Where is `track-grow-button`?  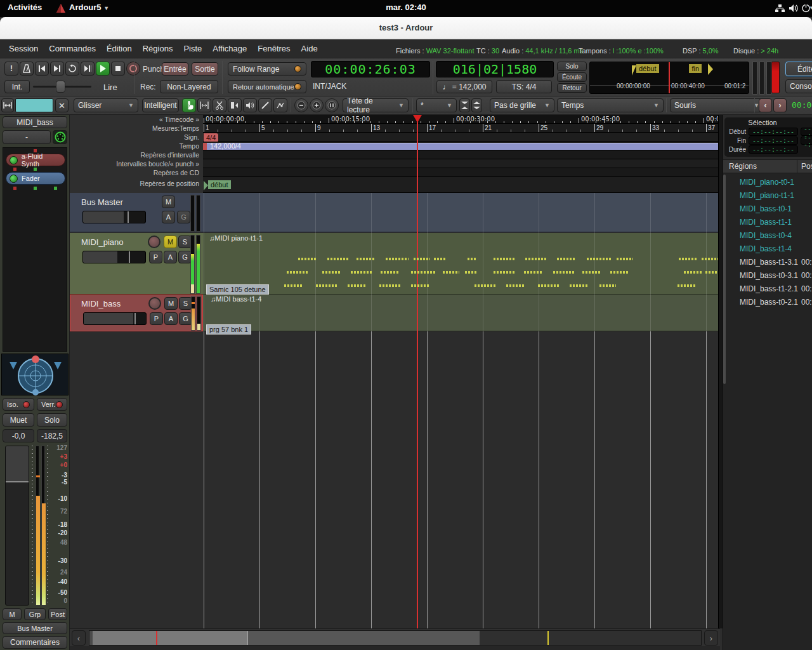 track-grow-button is located at coordinates (477, 105).